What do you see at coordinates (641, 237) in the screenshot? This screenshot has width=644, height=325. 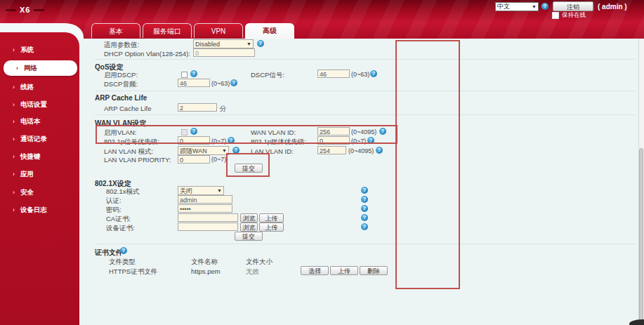 I see `scrollbar-thumb` at bounding box center [641, 237].